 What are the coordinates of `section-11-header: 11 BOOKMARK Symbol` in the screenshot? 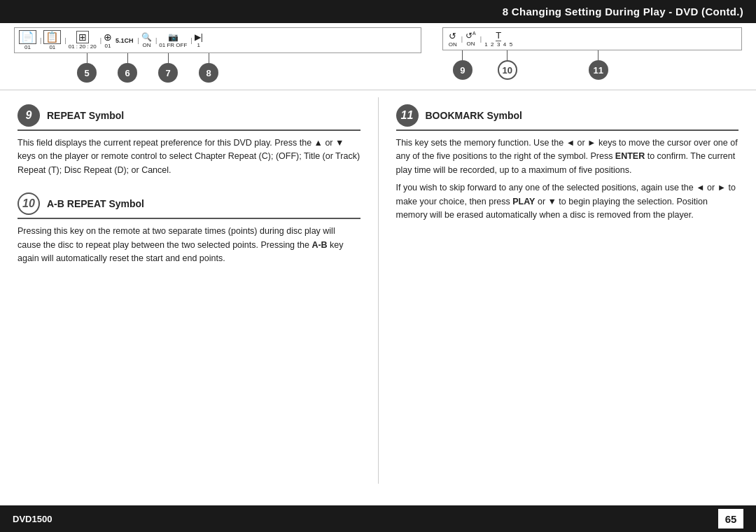 It's located at (568, 118).